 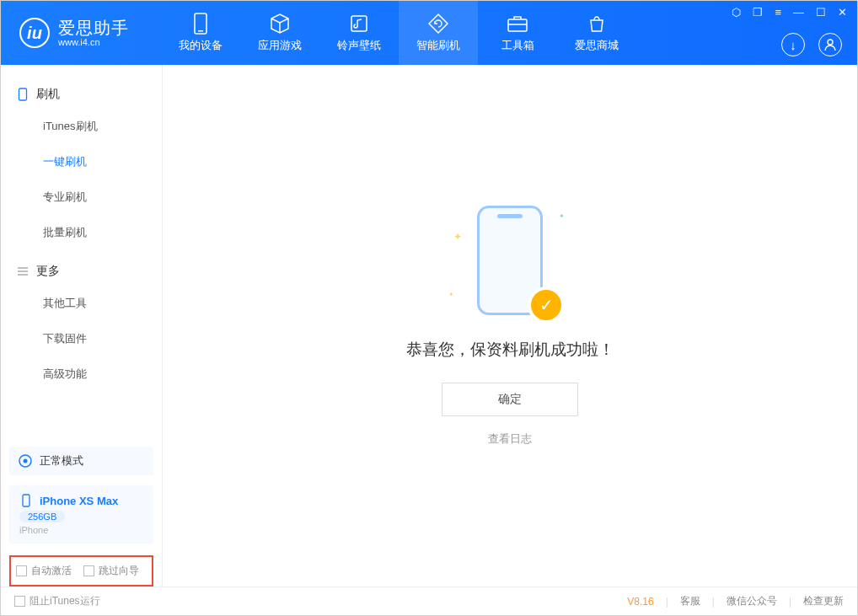 I want to click on footer-right: V8.16 | 客服 | 微信公众号 | 检查更新, so click(x=735, y=602).